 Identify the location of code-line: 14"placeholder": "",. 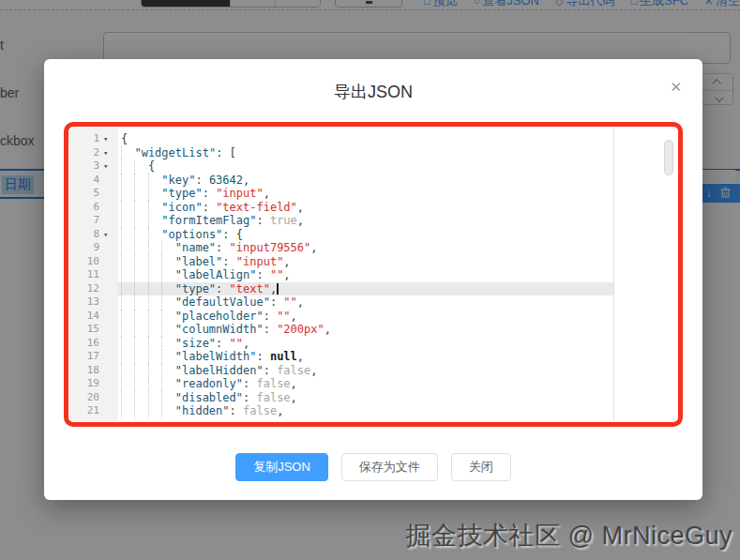
(373, 317).